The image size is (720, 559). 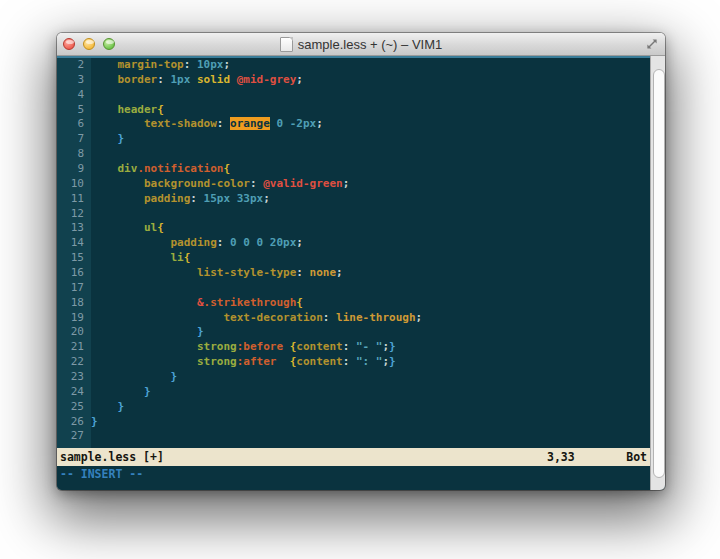 I want to click on line-number: 12, so click(x=74, y=214).